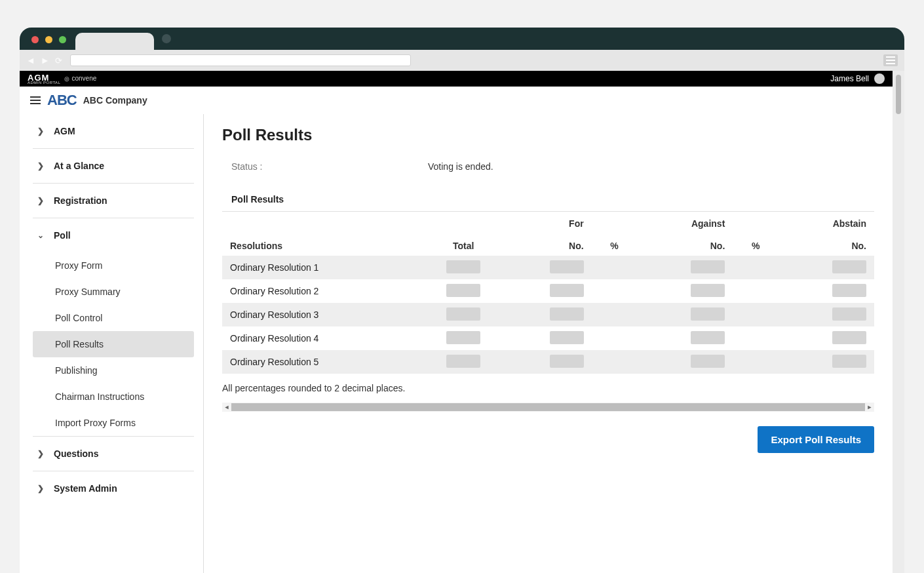  Describe the element at coordinates (35, 100) in the screenshot. I see `menu-toggle-icon` at that location.